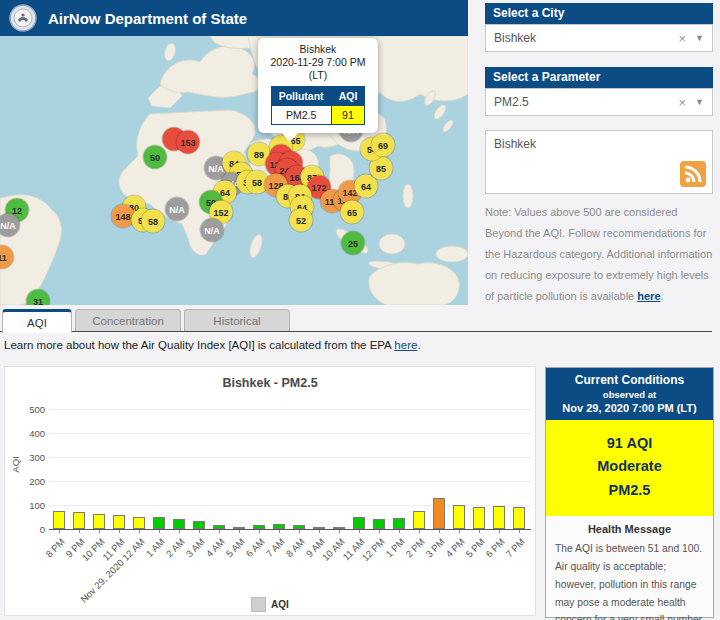  Describe the element at coordinates (630, 490) in the screenshot. I see `conditions-pollutant: PM2.5` at that location.